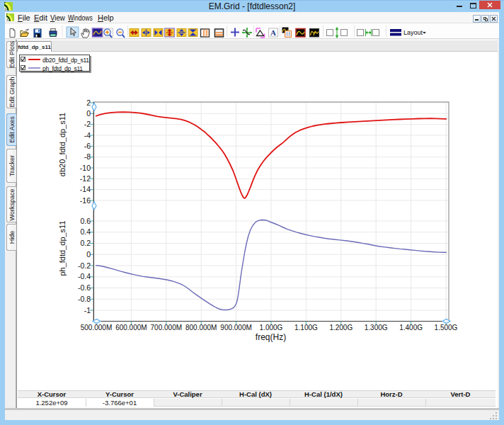  What do you see at coordinates (84, 266) in the screenshot?
I see `svg-text: -0.2` at bounding box center [84, 266].